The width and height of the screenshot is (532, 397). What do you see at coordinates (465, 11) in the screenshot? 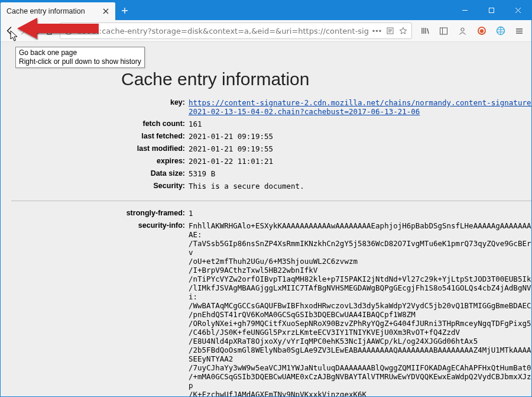
I see `minimize-button` at bounding box center [465, 11].